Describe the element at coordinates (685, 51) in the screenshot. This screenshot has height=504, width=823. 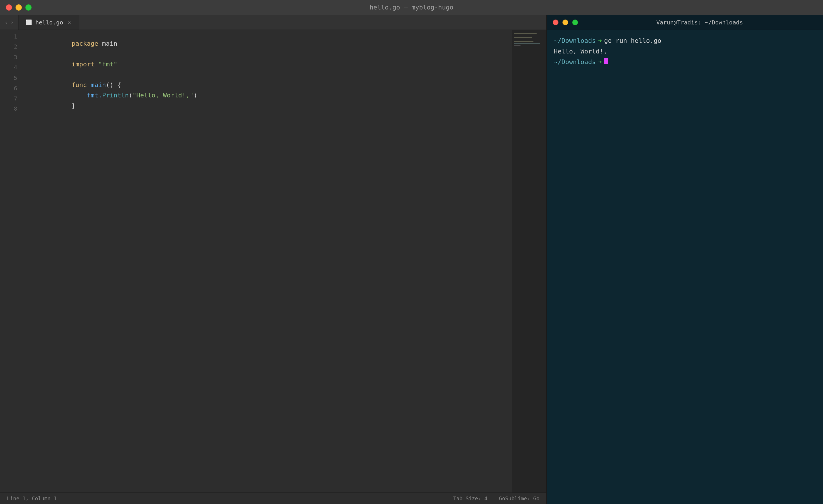
I see `terminal-line-output: Hello, World!,` at that location.